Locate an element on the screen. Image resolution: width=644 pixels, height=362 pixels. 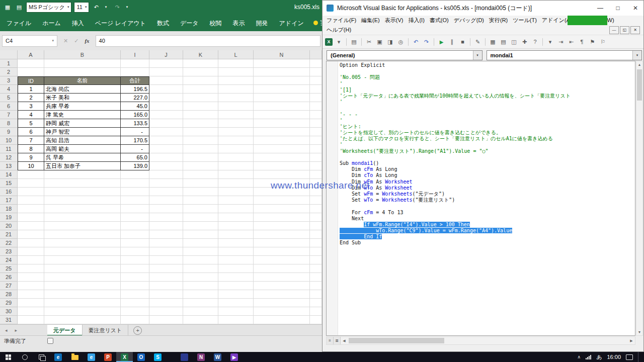
excel-app-icon: ▦ is located at coordinates (8, 7).